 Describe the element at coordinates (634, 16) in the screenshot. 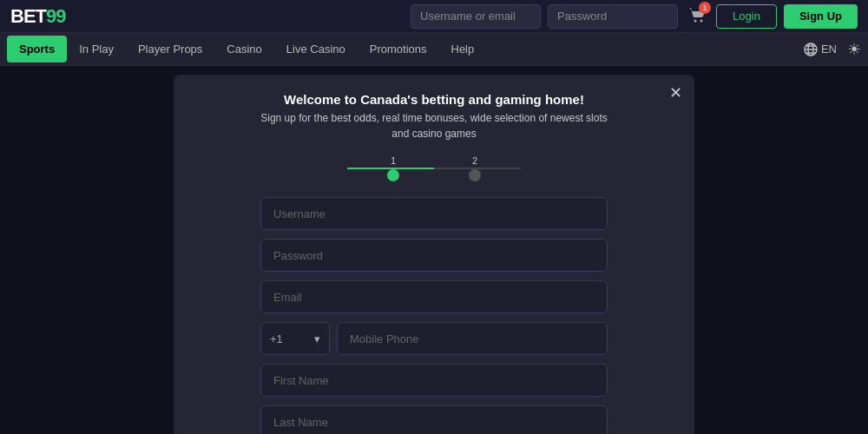

I see `header-right: 1 Login Sign Up` at that location.